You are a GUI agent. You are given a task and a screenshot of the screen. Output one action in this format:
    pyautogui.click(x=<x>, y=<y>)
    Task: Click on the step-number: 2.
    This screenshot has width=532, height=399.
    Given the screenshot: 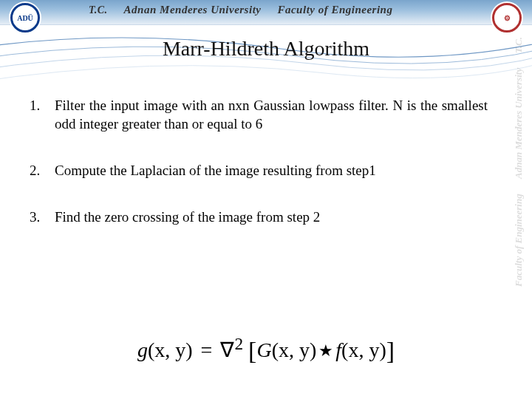 What is the action you would take?
    pyautogui.click(x=42, y=170)
    